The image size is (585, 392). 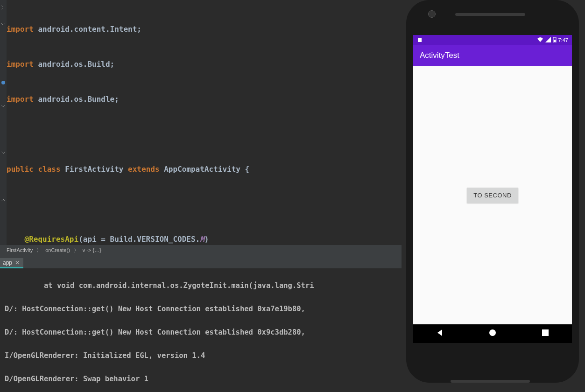 What do you see at coordinates (7, 263) in the screenshot?
I see `tab-label: app` at bounding box center [7, 263].